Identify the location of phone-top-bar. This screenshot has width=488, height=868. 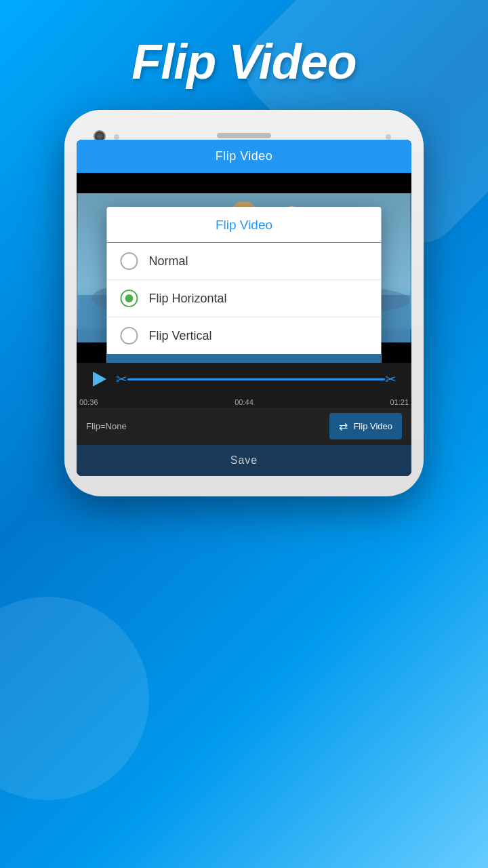
(244, 132).